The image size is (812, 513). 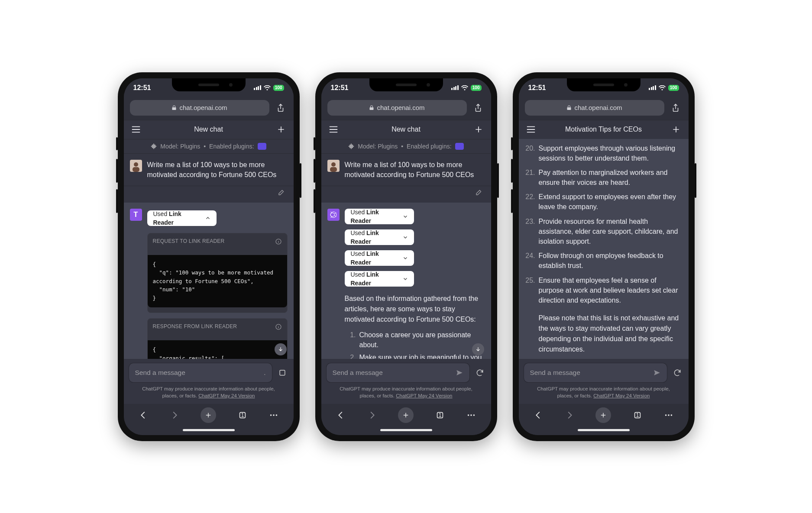 I want to click on list-item: 22.Extend support to employees even afte…, so click(x=602, y=202).